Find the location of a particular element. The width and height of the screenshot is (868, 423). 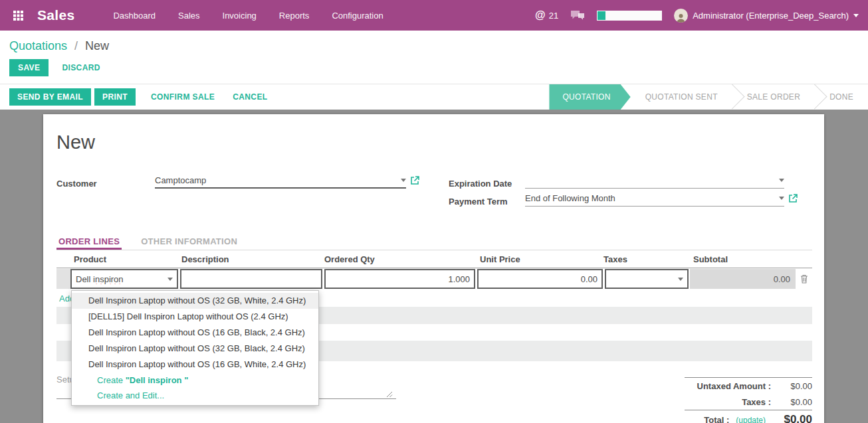

top-navbar: Sales Dashboard Sales Invoicing Reports … is located at coordinates (434, 15).